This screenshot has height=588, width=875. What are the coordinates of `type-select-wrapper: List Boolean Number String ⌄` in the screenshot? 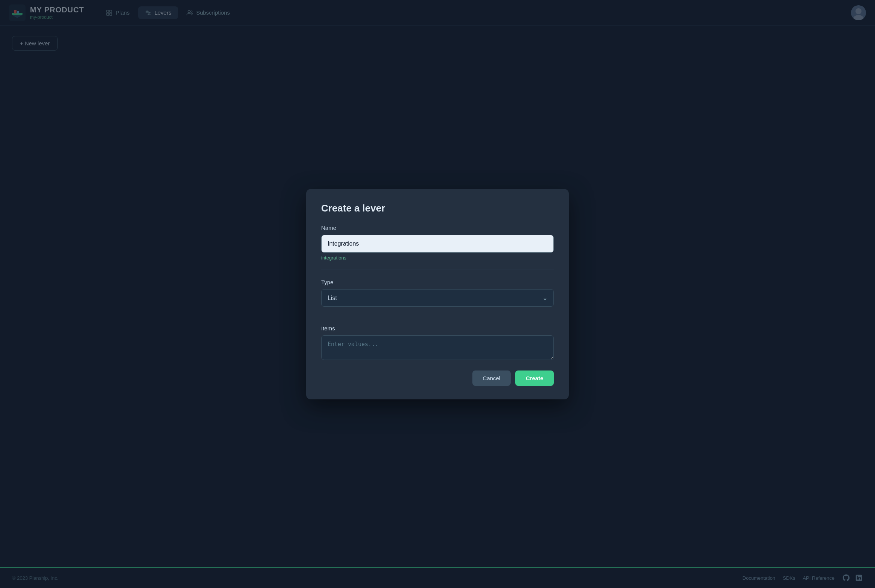 It's located at (438, 298).